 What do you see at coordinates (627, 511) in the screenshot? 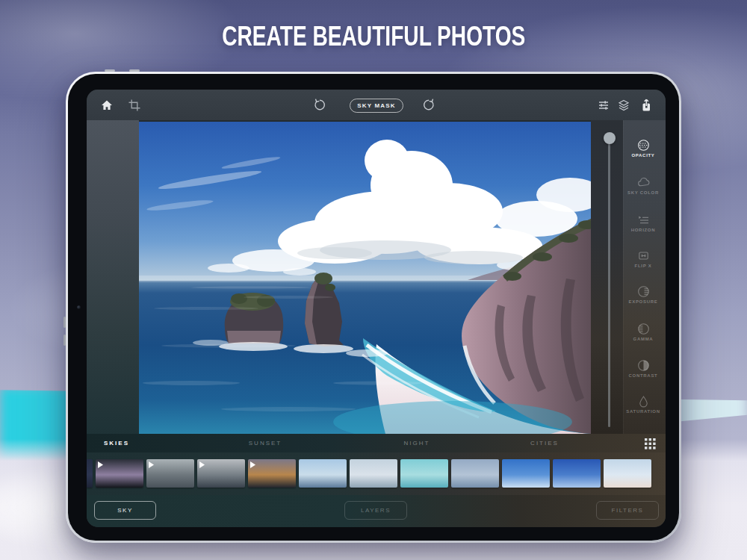
I see `filters-mode-button: FILTERS` at bounding box center [627, 511].